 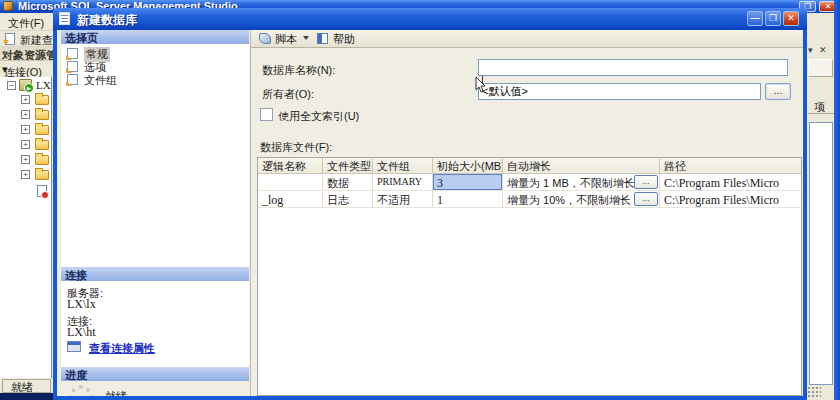 I want to click on cell-logical-name: _log, so click(x=290, y=200).